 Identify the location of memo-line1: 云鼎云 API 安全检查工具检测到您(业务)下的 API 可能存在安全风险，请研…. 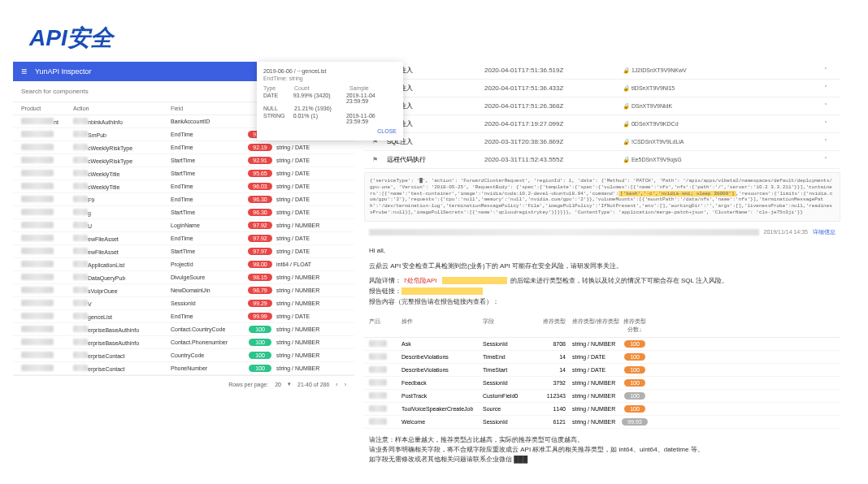
(602, 266).